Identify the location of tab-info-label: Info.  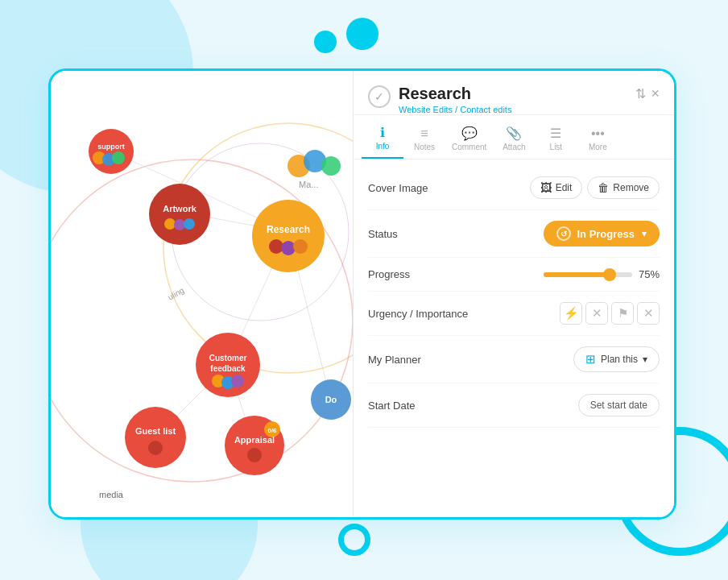
(383, 147).